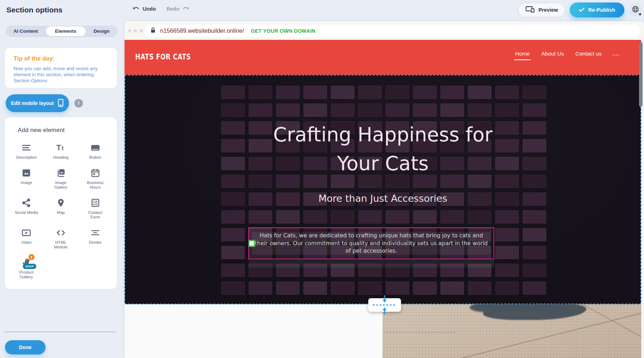 The image size is (644, 358). Describe the element at coordinates (79, 103) in the screenshot. I see `info-icon: i` at that location.